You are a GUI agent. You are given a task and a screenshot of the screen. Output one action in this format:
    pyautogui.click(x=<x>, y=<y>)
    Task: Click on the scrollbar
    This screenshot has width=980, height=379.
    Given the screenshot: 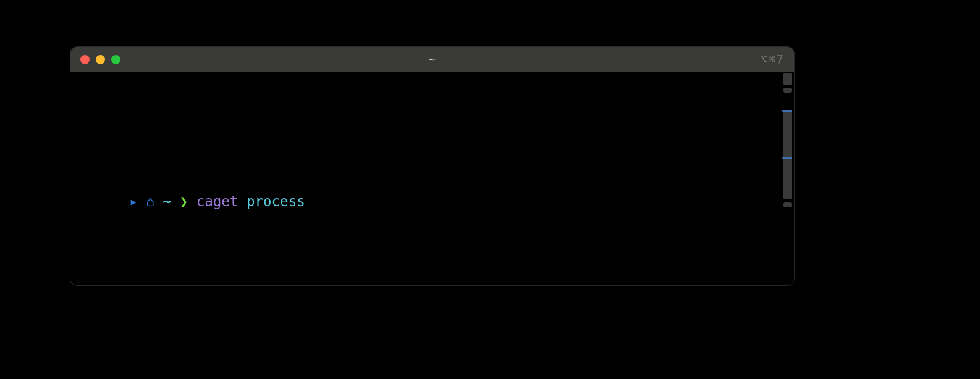 What is the action you would take?
    pyautogui.click(x=787, y=178)
    